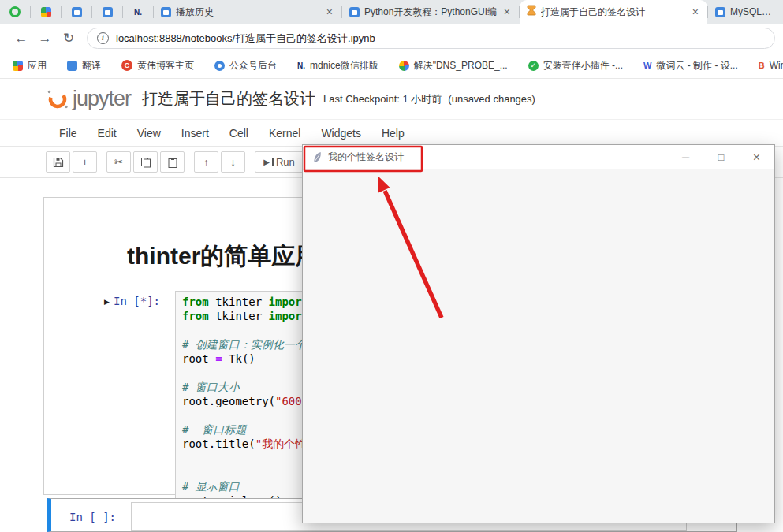 The width and height of the screenshot is (783, 532). What do you see at coordinates (341, 133) in the screenshot?
I see `menu-widgets: Widgets` at bounding box center [341, 133].